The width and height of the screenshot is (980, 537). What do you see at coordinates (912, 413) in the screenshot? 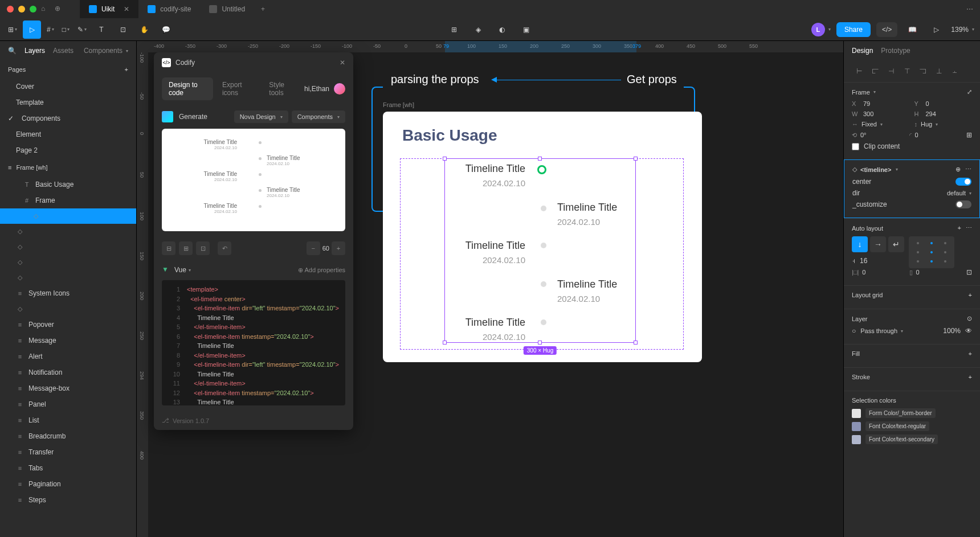
I see `color-row: Form Color/_form-border` at bounding box center [912, 413].